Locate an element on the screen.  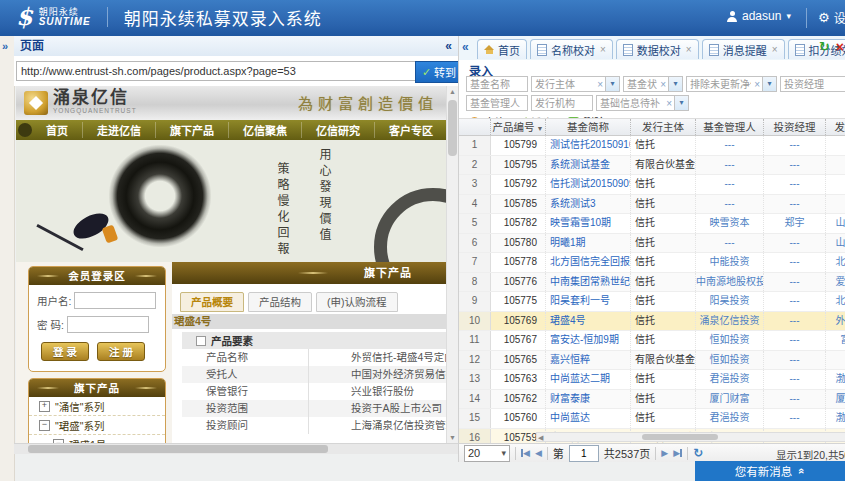
workspace-tab: 数据校对× is located at coordinates (658, 49).